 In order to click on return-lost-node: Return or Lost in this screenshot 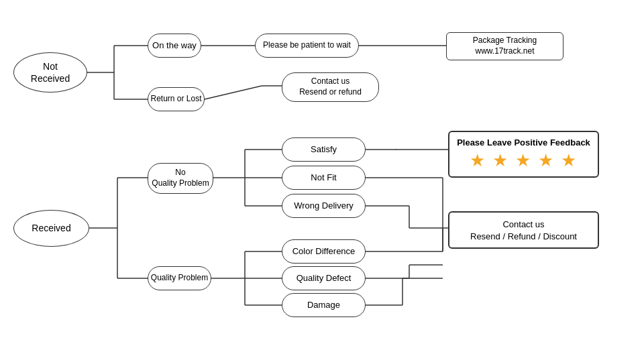, I will do `click(176, 99)`.